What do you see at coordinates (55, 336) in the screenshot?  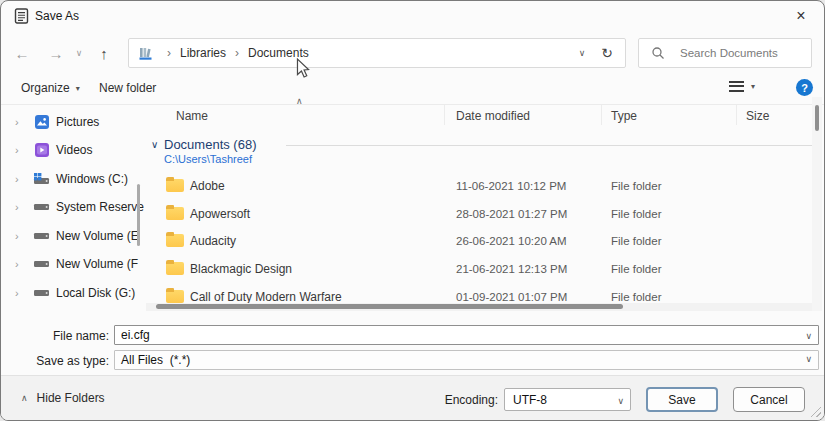 I see `file-name-label: File name:` at bounding box center [55, 336].